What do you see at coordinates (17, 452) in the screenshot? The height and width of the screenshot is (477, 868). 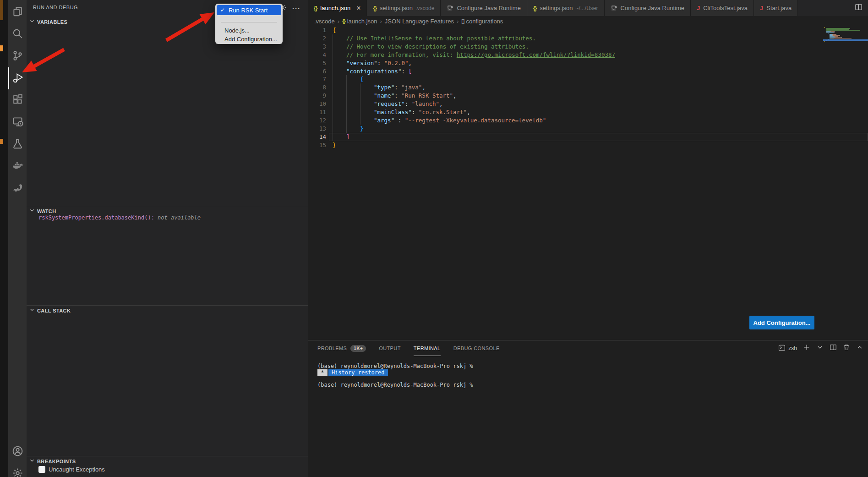 I see `activity-item-account-icon` at bounding box center [17, 452].